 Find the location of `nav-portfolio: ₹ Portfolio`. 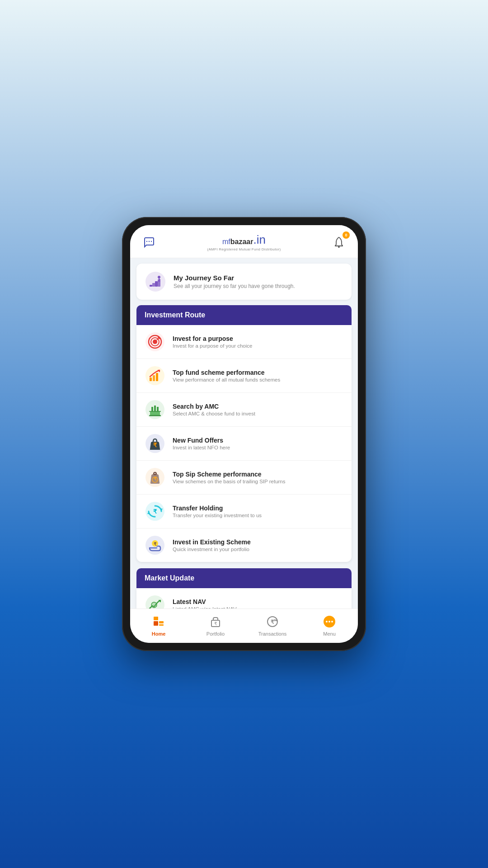

nav-portfolio: ₹ Portfolio is located at coordinates (216, 624).